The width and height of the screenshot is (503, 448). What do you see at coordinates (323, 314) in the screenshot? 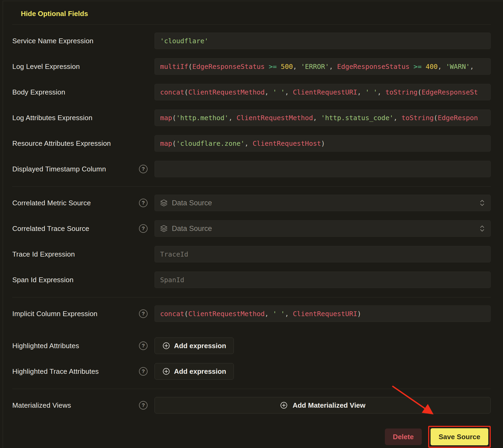
I see `implicit-column-expression-input: concat(ClientRequestMethod, ' ', ClientR…` at bounding box center [323, 314].